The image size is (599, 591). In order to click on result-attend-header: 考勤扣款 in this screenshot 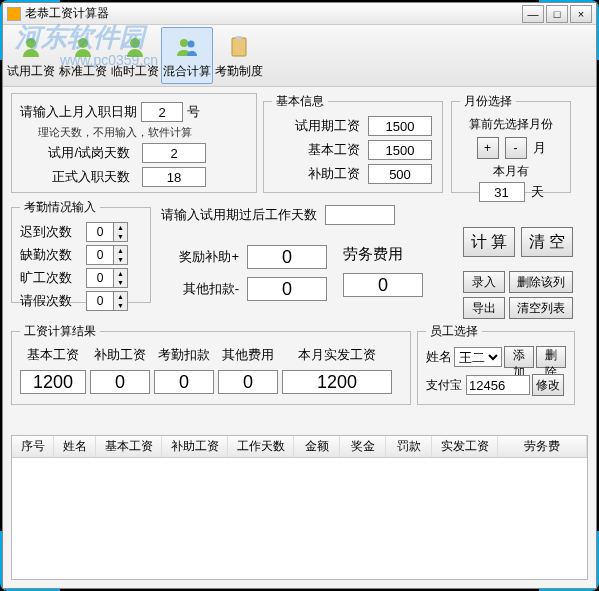, I will do `click(184, 355)`.